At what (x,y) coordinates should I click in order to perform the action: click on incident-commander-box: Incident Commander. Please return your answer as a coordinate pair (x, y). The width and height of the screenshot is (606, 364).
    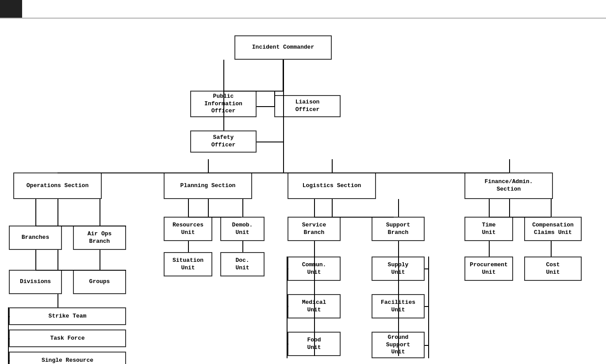
    Looking at the image, I should click on (283, 48).